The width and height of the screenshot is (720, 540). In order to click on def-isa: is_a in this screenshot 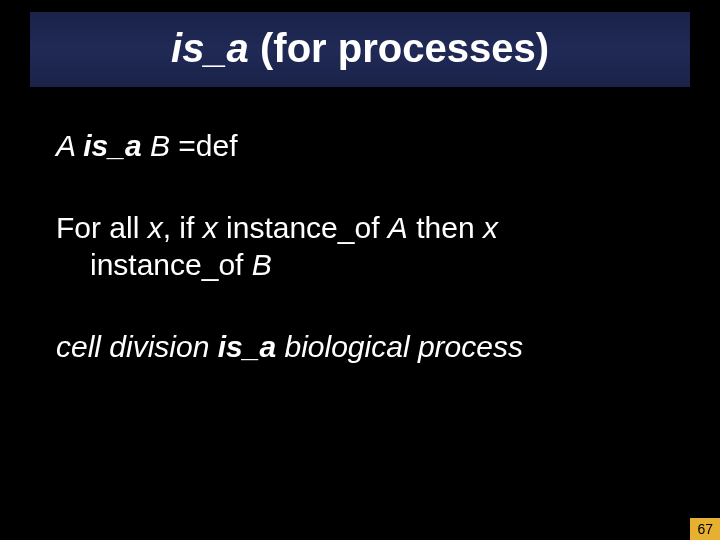, I will do `click(112, 146)`.